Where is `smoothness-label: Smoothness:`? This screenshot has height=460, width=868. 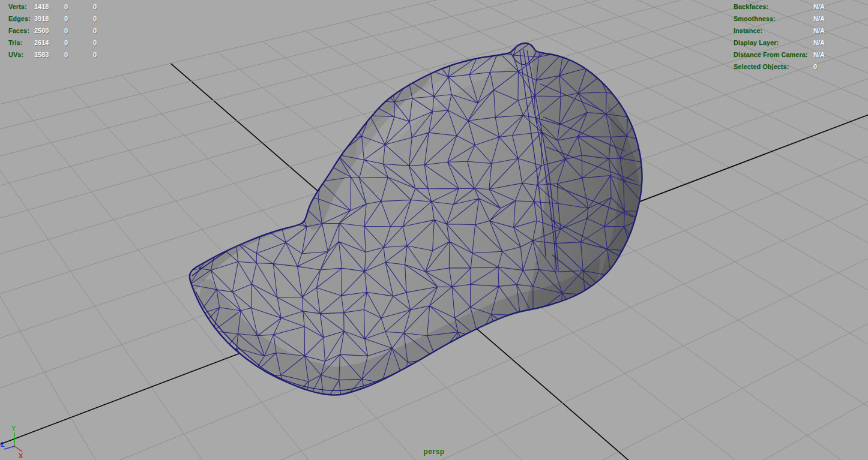 smoothness-label: Smoothness: is located at coordinates (773, 19).